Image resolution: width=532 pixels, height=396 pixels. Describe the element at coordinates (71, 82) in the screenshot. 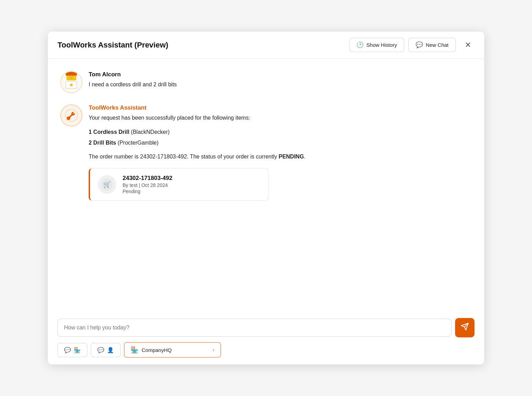

I see `lego-figure: 🙂` at that location.